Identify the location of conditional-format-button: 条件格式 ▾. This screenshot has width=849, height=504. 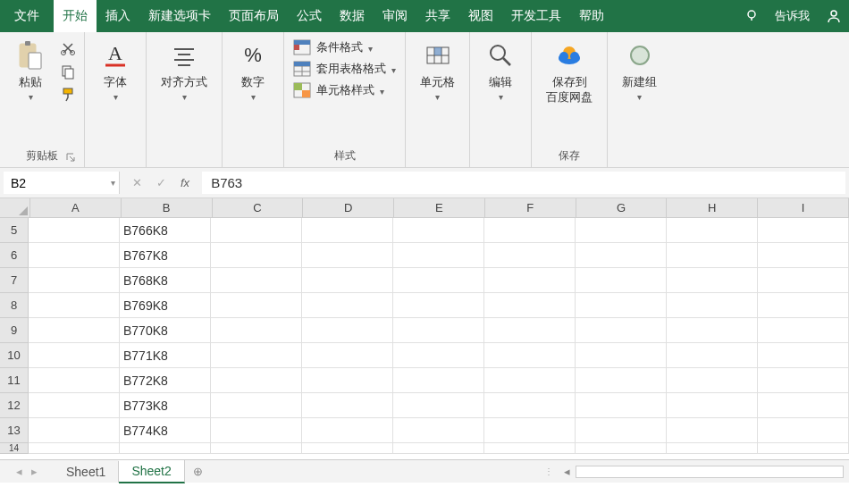
(345, 47).